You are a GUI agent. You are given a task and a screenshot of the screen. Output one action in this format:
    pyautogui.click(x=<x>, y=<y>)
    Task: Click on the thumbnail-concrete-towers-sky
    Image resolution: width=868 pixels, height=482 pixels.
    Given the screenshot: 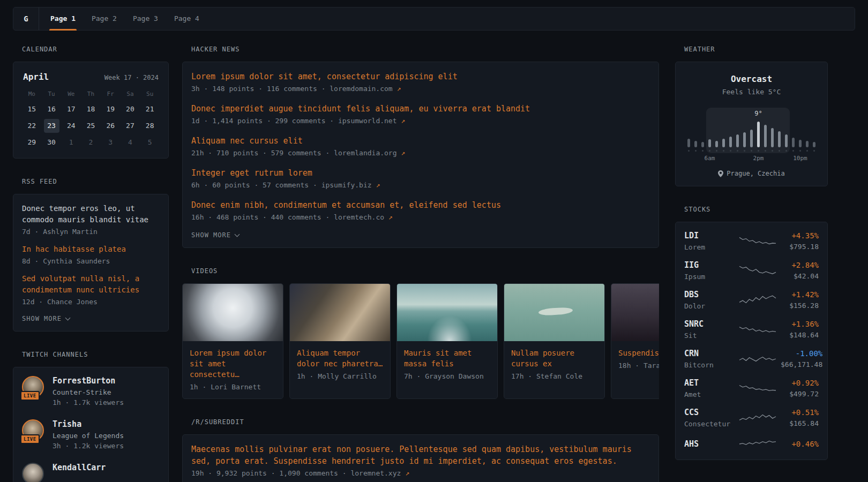 What is the action you would take?
    pyautogui.click(x=233, y=313)
    